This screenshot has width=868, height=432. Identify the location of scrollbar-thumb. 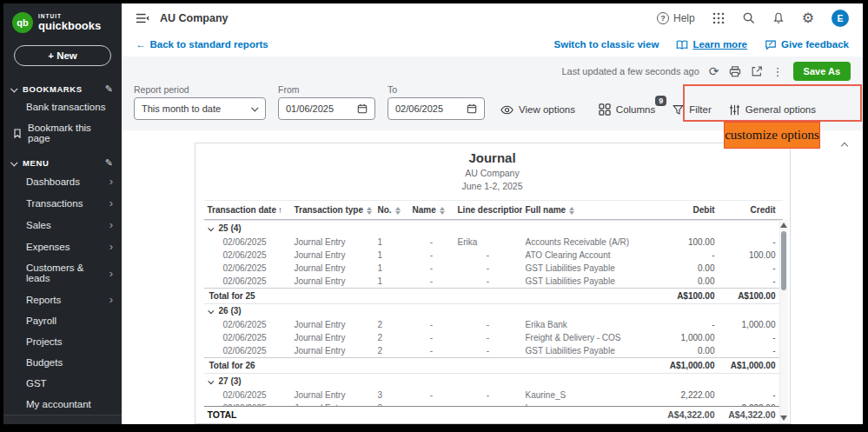
(784, 261).